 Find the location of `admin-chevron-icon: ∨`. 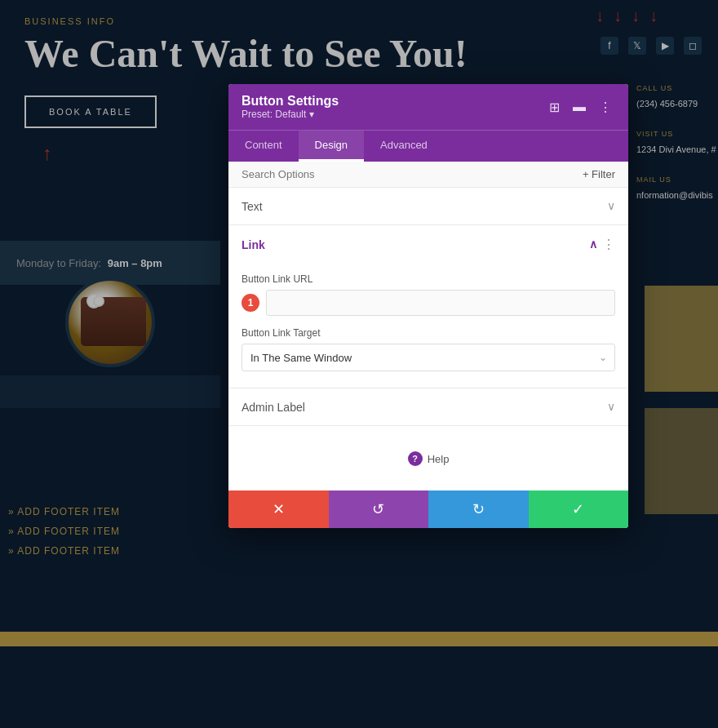

admin-chevron-icon: ∨ is located at coordinates (611, 406).